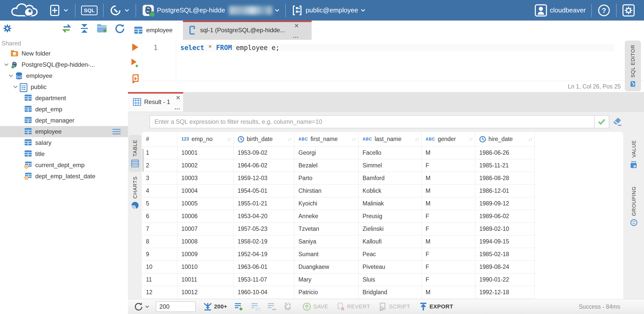  Describe the element at coordinates (505, 229) in the screenshot. I see `data-cell: 1989-02-10` at that location.